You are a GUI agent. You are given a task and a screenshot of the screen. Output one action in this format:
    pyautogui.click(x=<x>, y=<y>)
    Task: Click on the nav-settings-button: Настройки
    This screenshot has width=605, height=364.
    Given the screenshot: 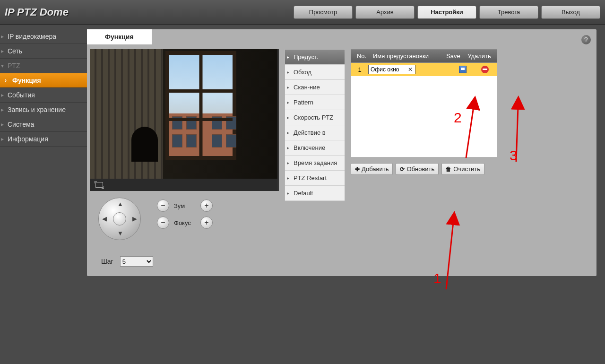 What is the action you would take?
    pyautogui.click(x=447, y=12)
    